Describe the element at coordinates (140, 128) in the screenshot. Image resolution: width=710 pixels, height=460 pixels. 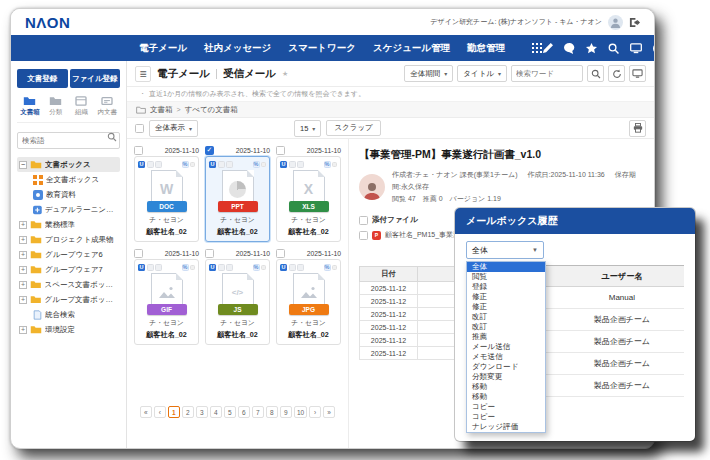
I see `select-all-checkbox` at that location.